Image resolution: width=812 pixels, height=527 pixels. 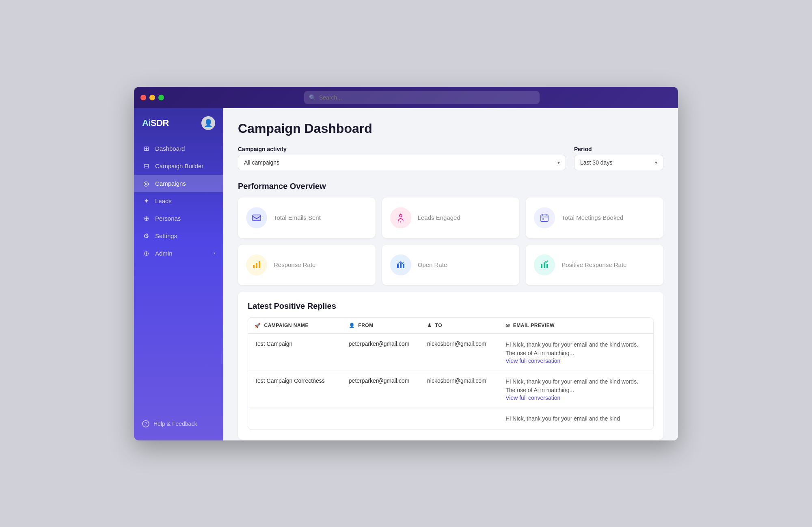 I want to click on metrics-grid-2: Response Rate Open Rate, so click(x=451, y=265).